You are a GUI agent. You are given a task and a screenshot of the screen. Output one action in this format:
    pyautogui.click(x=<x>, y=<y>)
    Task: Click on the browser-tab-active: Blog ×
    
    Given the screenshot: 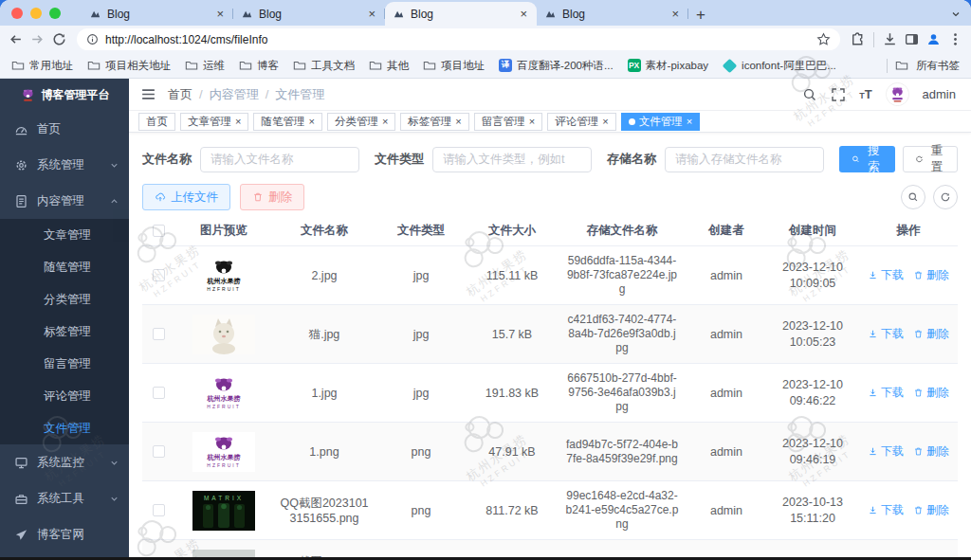 What is the action you would take?
    pyautogui.click(x=461, y=13)
    